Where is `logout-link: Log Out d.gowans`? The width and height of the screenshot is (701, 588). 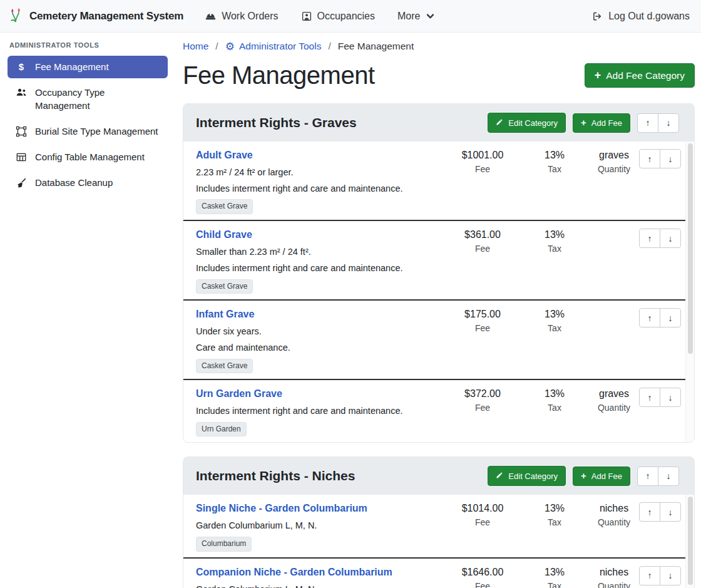 logout-link: Log Out d.gowans is located at coordinates (641, 16).